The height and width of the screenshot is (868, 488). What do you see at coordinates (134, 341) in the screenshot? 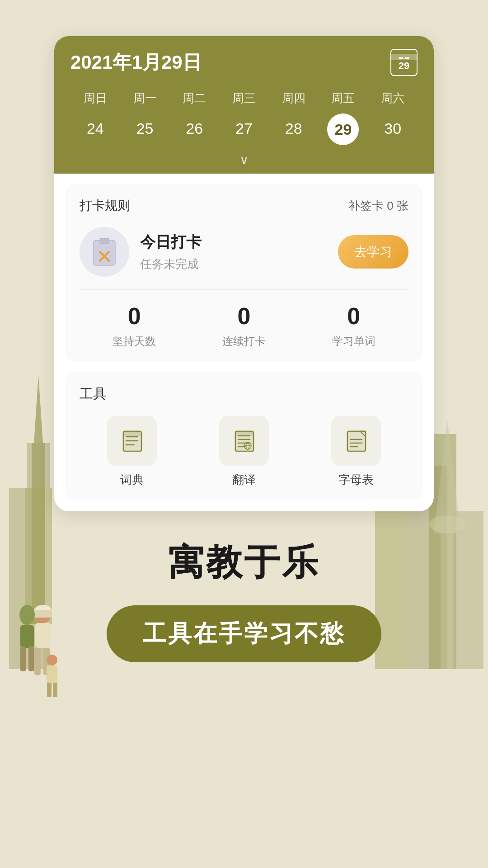
I see `persist-days-label: 坚持天数` at bounding box center [134, 341].